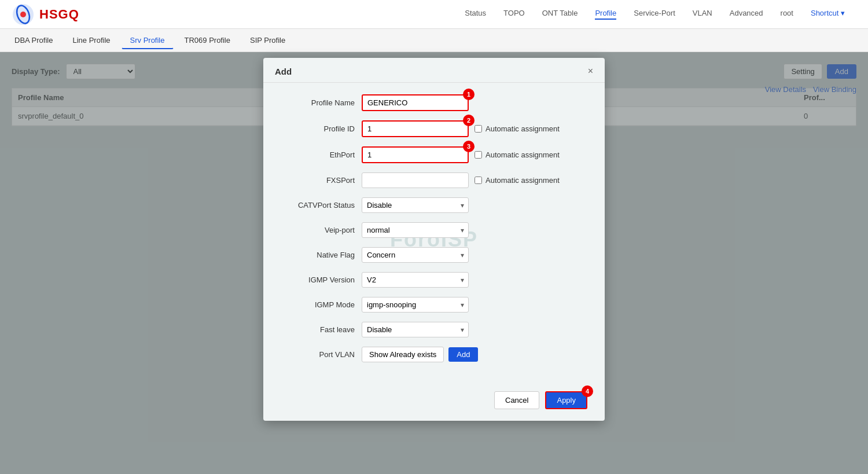 The image size is (868, 474). I want to click on nav-links: Status TOPO ONT Table Profile Service-Po…, so click(479, 14).